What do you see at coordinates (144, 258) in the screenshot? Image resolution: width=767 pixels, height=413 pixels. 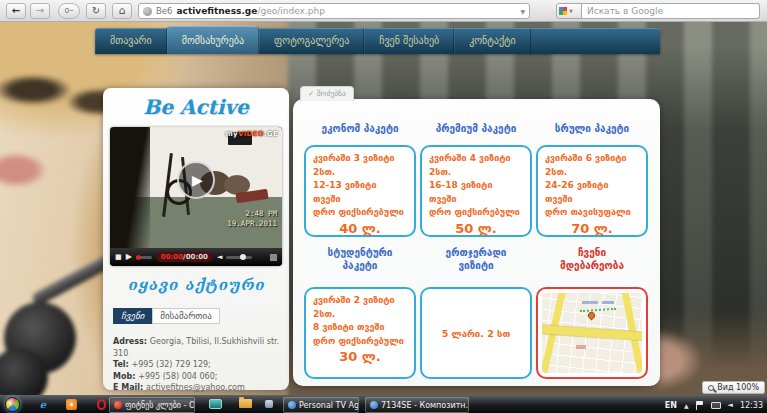 I see `seek-slider` at bounding box center [144, 258].